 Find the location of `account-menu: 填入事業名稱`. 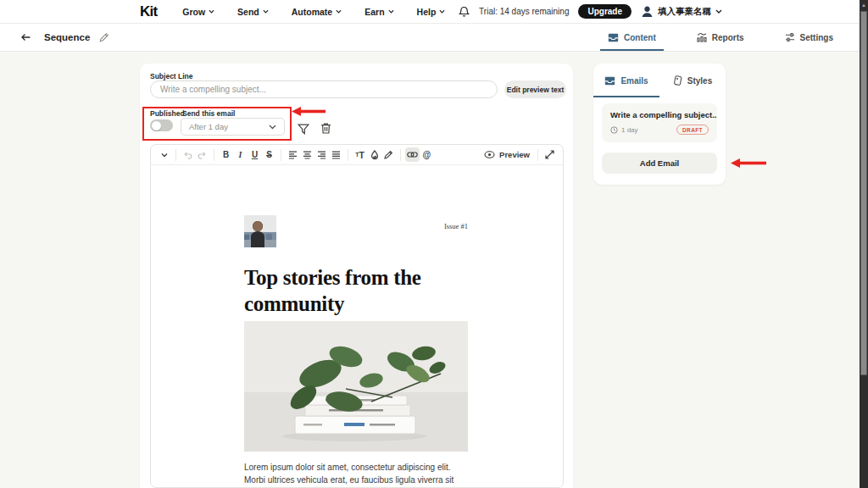

account-menu: 填入事業名稱 is located at coordinates (682, 12).